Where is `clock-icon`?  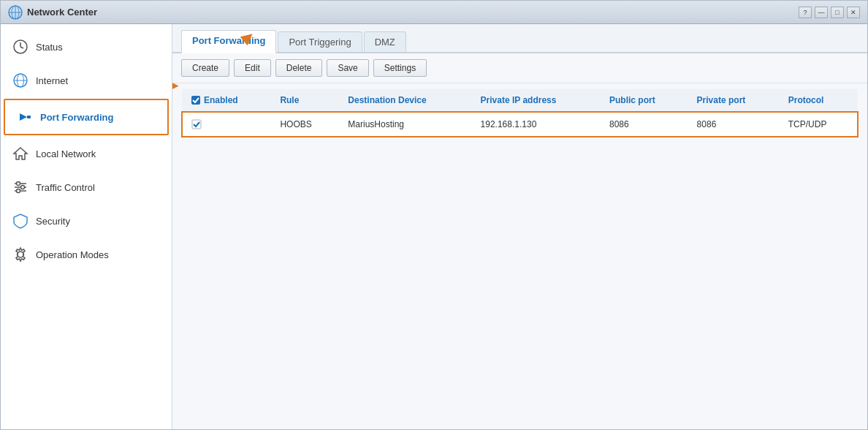 clock-icon is located at coordinates (20, 47).